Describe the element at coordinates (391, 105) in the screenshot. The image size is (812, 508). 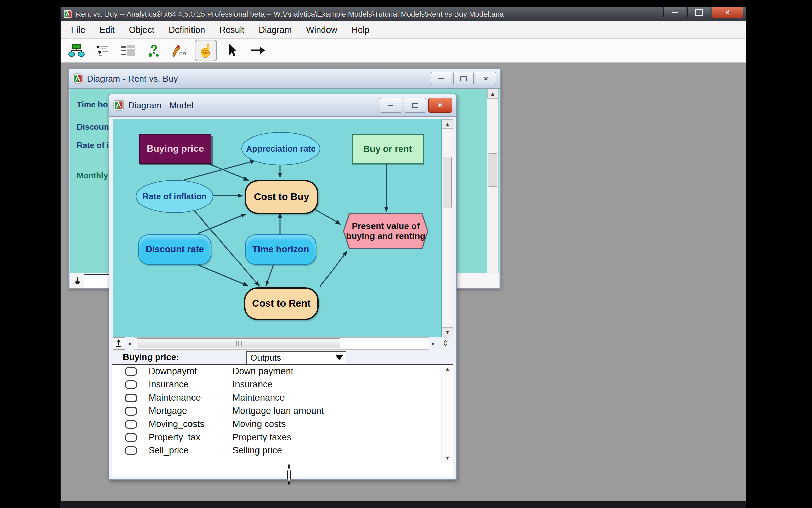
I see `model-minimize-button` at that location.